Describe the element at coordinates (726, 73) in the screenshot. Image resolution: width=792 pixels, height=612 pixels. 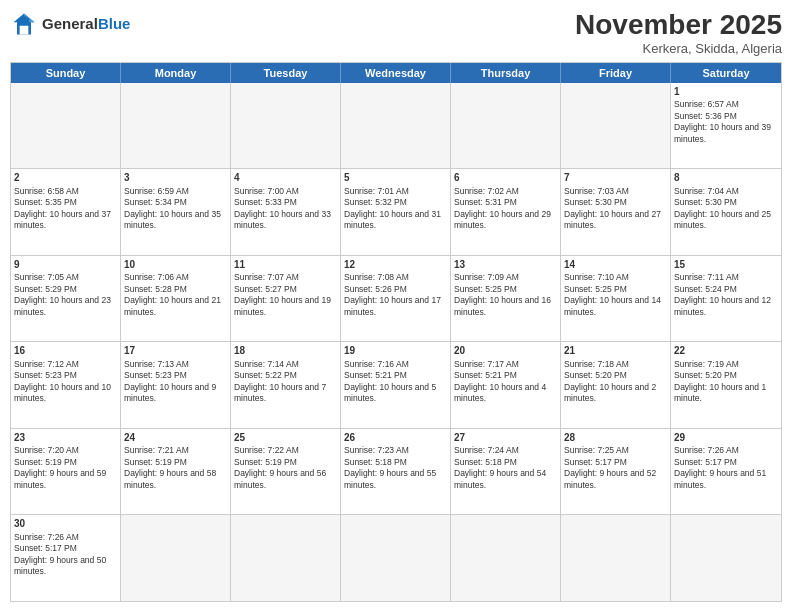
I see `header-saturday: Saturday` at that location.